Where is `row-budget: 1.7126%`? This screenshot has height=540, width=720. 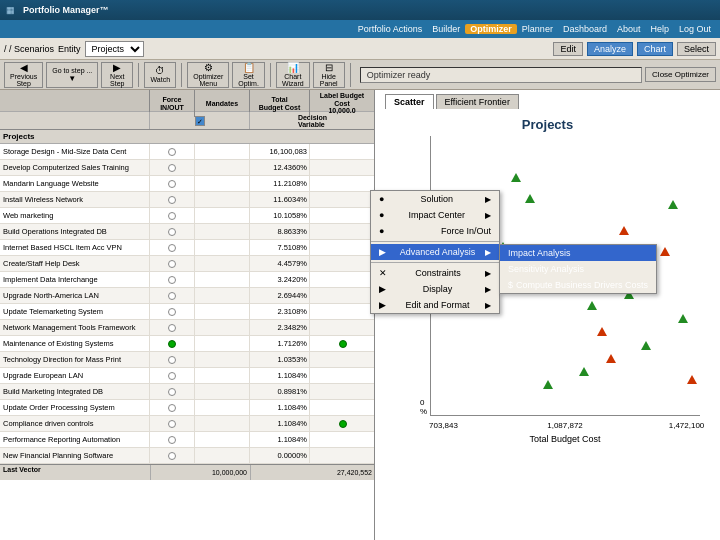
row-budget: 1.7126% is located at coordinates (280, 344).